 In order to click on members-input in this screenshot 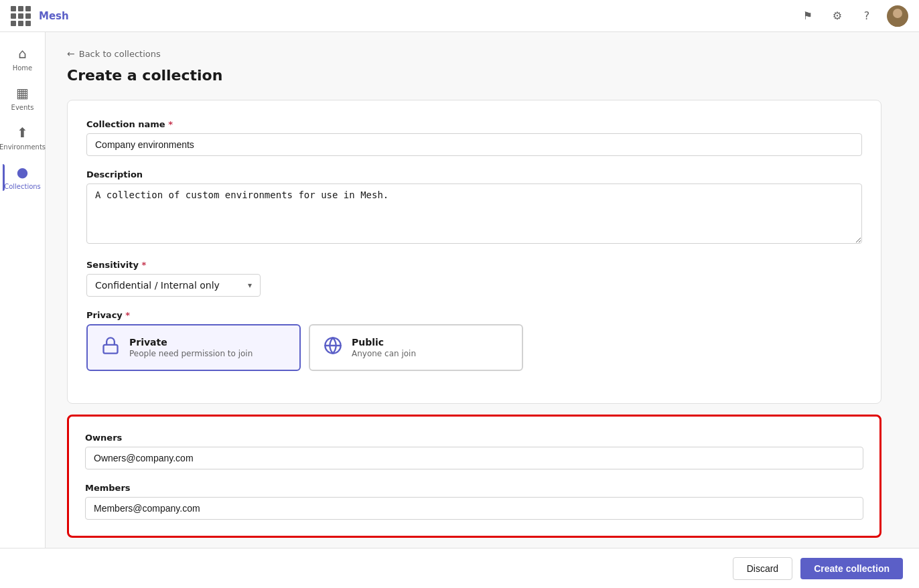, I will do `click(474, 508)`.